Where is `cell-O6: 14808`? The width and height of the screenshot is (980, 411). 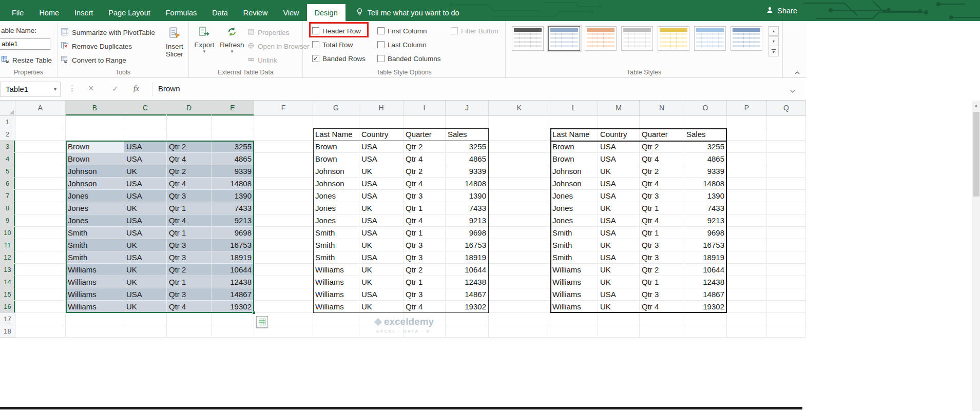 cell-O6: 14808 is located at coordinates (705, 184).